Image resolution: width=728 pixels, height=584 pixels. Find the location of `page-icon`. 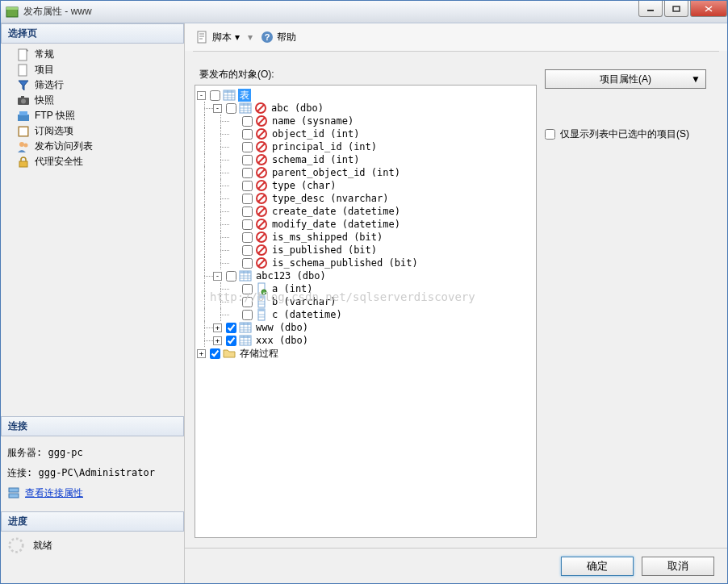

page-icon is located at coordinates (23, 70).